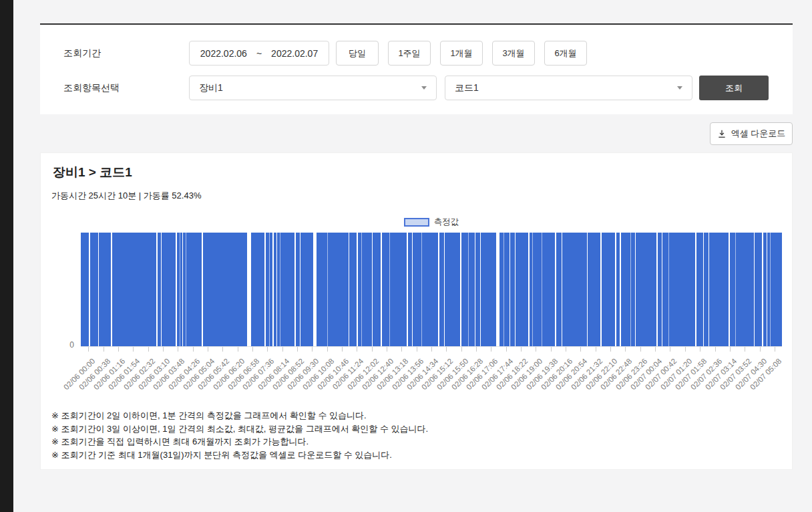 This screenshot has width=812, height=512. I want to click on quick-button-6month: 6개월, so click(566, 53).